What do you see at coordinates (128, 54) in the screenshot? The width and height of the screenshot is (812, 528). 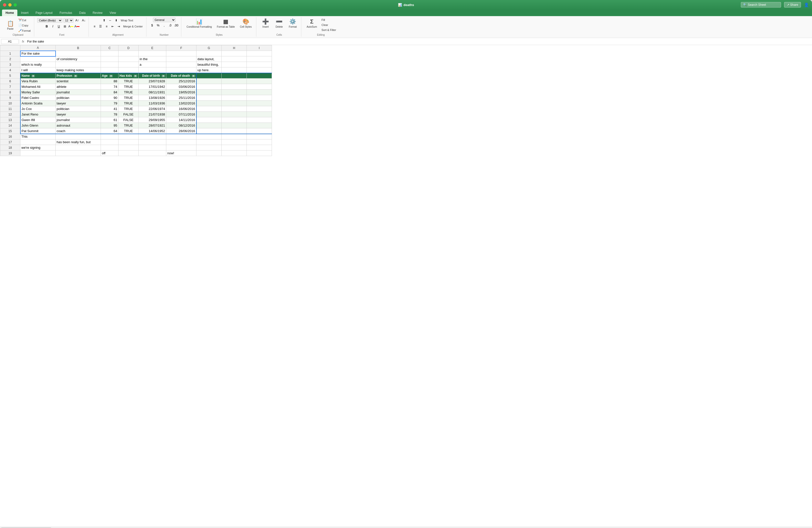 I see `cell-1-d` at bounding box center [128, 54].